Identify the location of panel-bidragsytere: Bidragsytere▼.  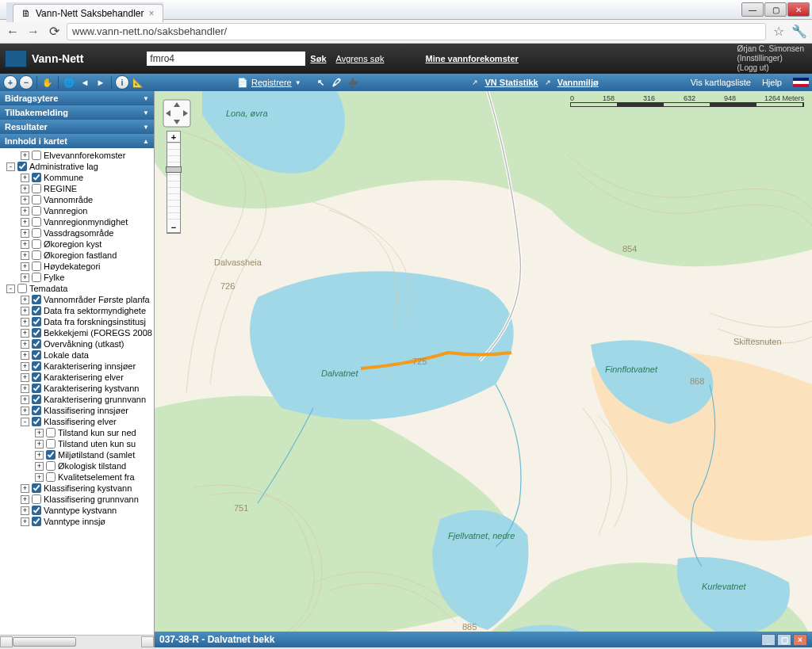
(77, 98).